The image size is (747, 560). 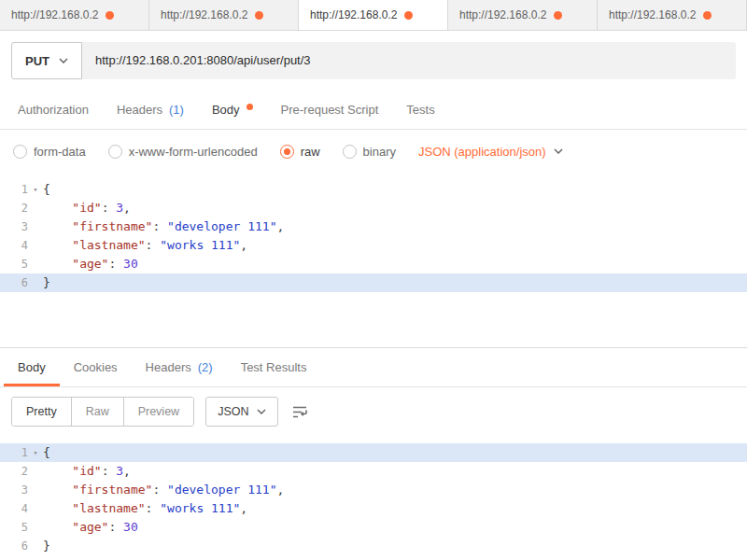 What do you see at coordinates (53, 110) in the screenshot?
I see `tab-authorization: Authorization` at bounding box center [53, 110].